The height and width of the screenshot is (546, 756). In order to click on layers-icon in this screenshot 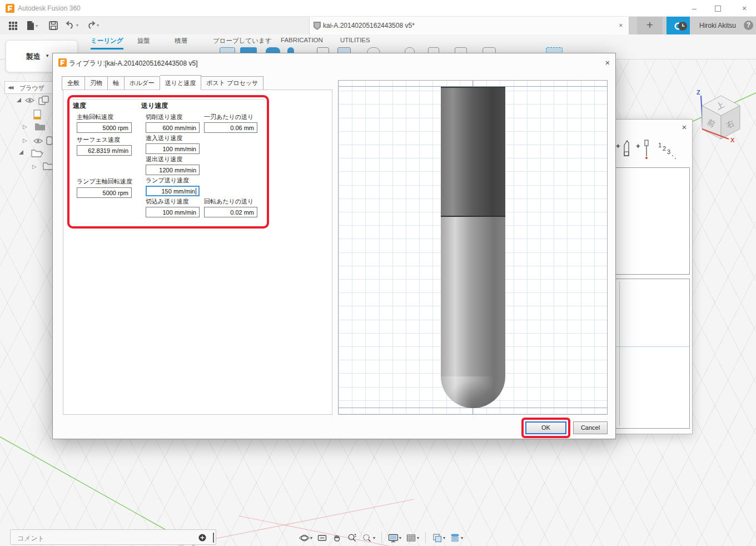, I will do `click(455, 538)`.